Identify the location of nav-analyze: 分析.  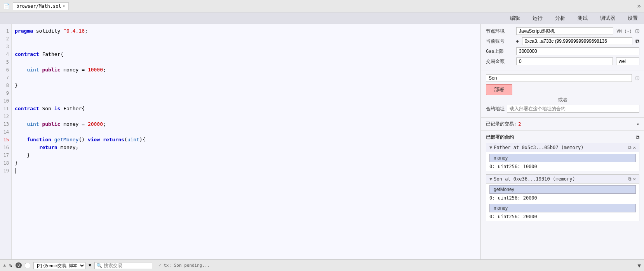
(560, 18).